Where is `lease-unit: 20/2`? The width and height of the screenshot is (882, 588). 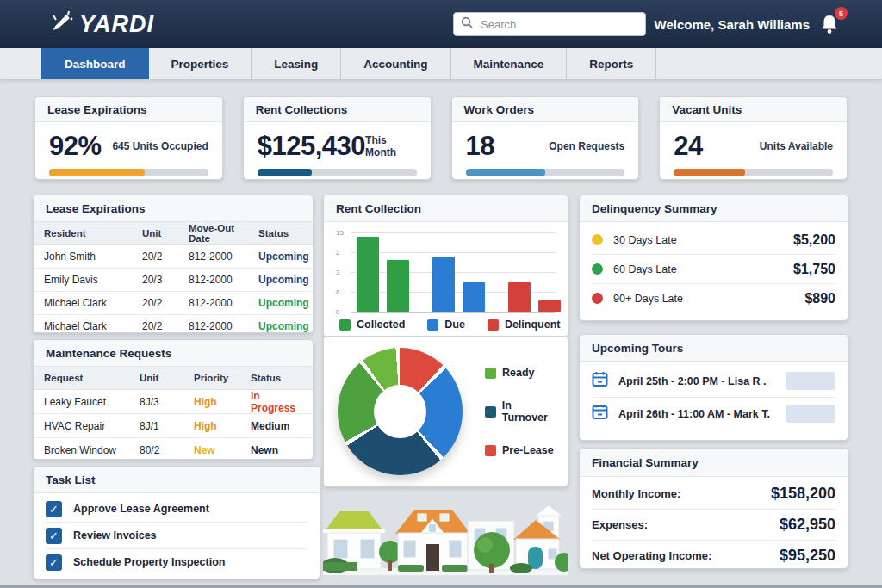 lease-unit: 20/2 is located at coordinates (165, 326).